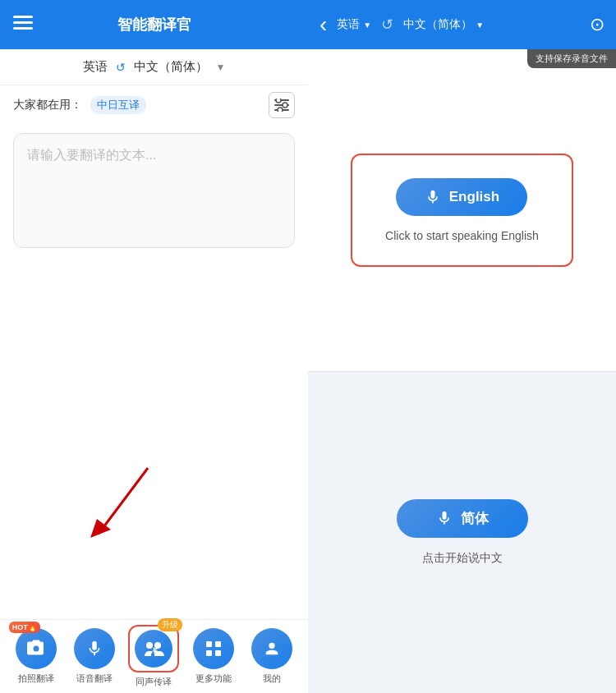  Describe the element at coordinates (272, 678) in the screenshot. I see `profile-label: 我的` at that location.